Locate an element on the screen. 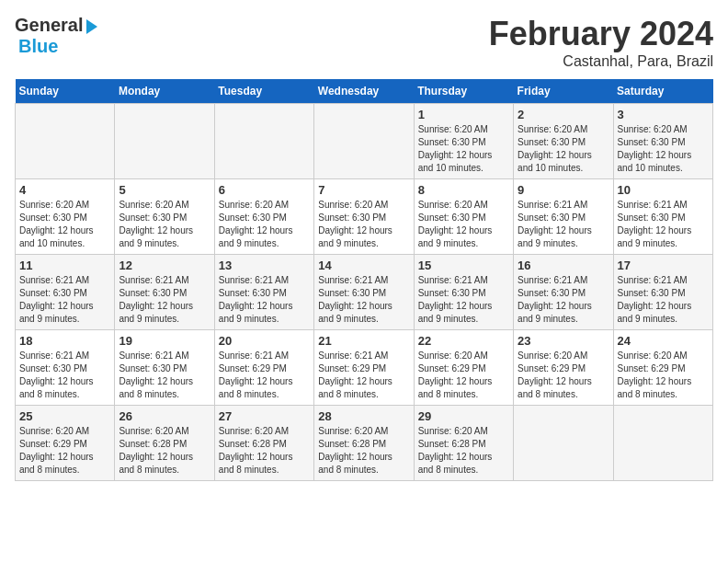 The image size is (728, 563). calendar-cell: 15Sunrise: 6:21 AM Sunset: 6:30 PM Dayli… is located at coordinates (463, 293).